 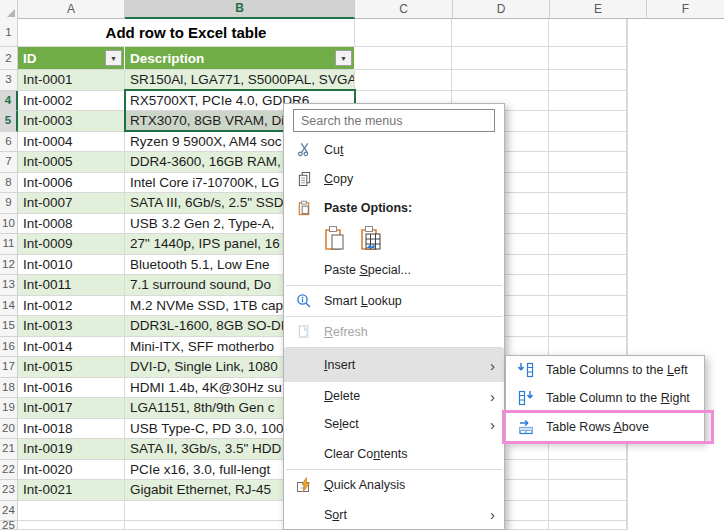 What do you see at coordinates (588, 224) in the screenshot?
I see `cell-F10` at bounding box center [588, 224].